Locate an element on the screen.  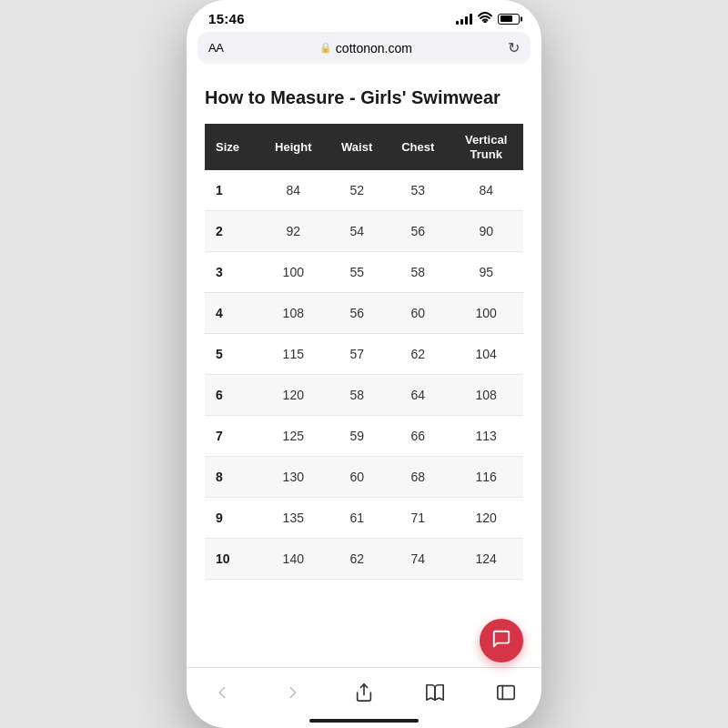
cell-verticalTrunk-1: 90 is located at coordinates (486, 231).